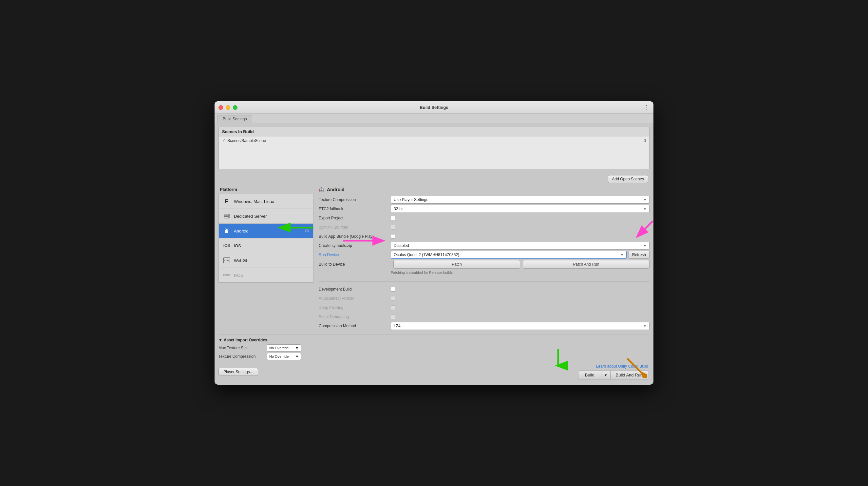 The image size is (868, 486). I want to click on build-to-device-label: Build to Device, so click(355, 264).